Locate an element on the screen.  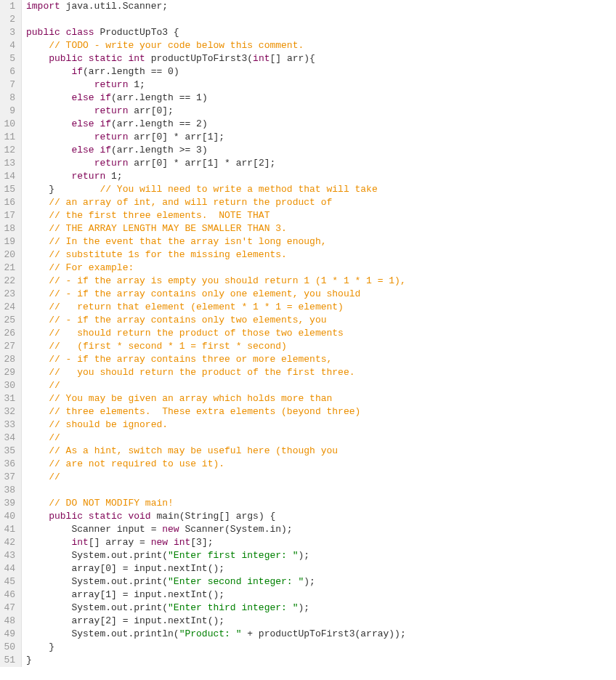
code-line: // - if the array contains only one elem… is located at coordinates (321, 294).